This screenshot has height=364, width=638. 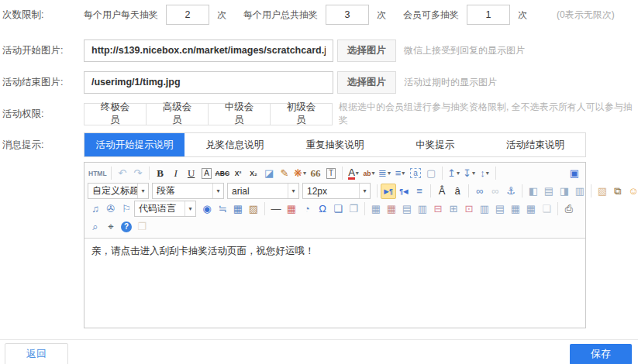 I want to click on print-icon: ⎙, so click(x=569, y=209).